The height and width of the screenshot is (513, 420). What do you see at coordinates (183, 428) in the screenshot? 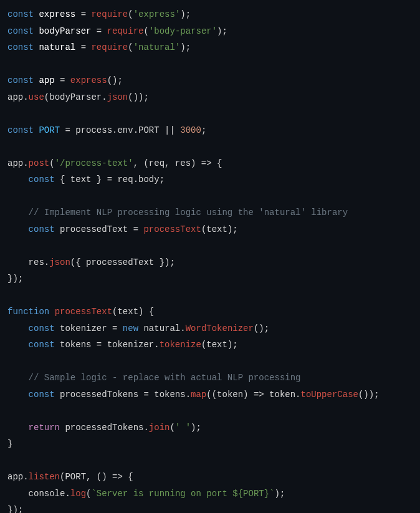
I see `string: ' '` at bounding box center [183, 428].